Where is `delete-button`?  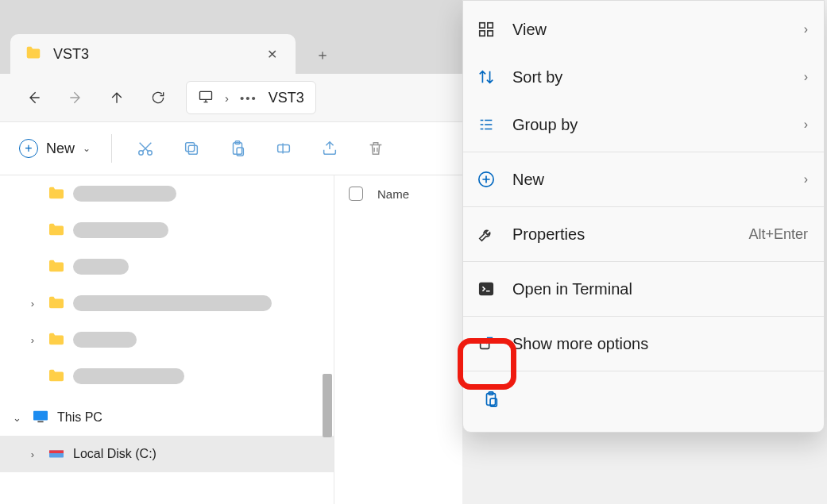
delete-button is located at coordinates (376, 148).